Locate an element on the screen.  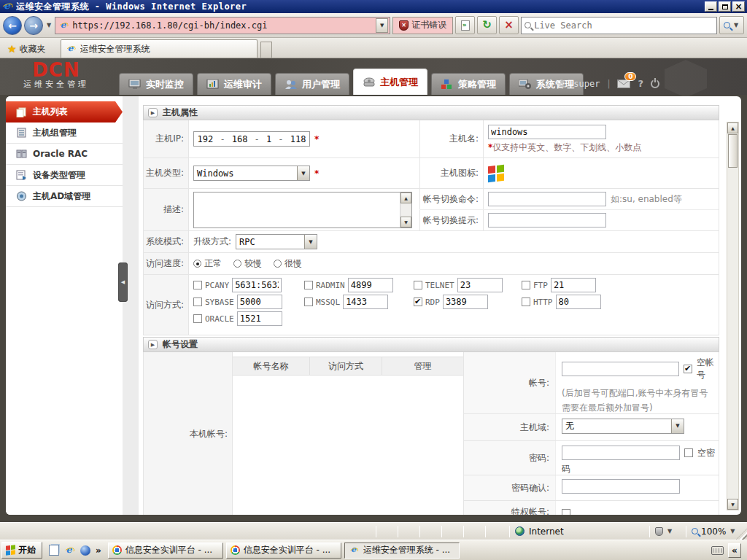
password-input is located at coordinates (621, 453).